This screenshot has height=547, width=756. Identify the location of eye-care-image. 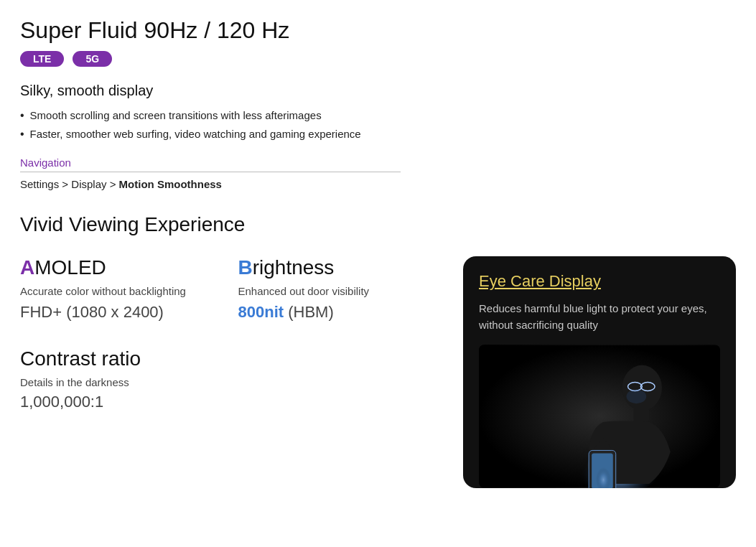
(599, 416).